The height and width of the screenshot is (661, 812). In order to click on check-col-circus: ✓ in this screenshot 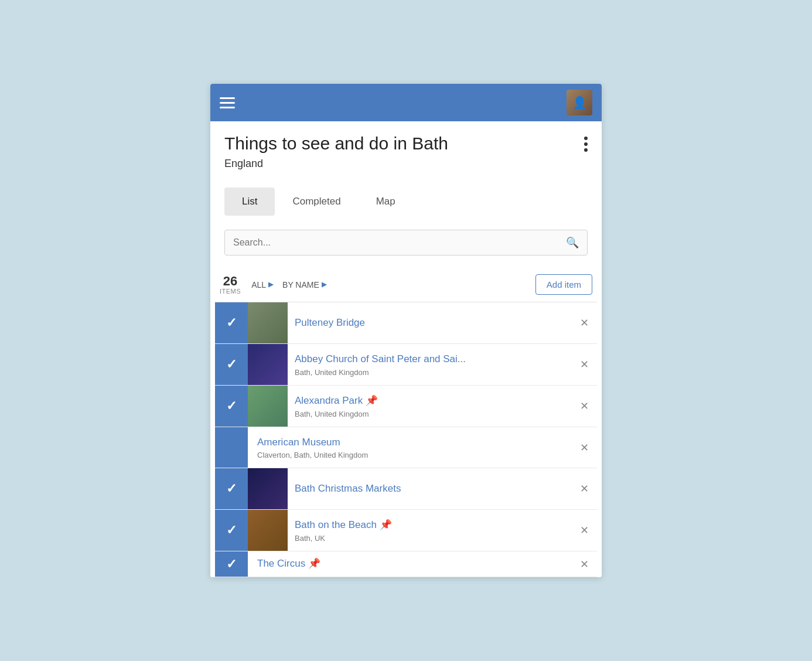, I will do `click(231, 564)`.